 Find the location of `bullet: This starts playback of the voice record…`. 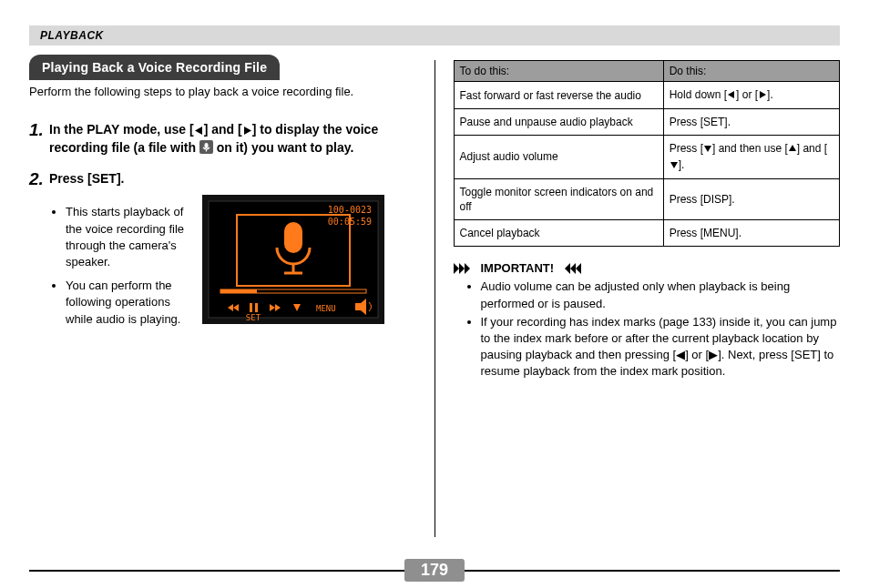

bullet: This starts playback of the voice record… is located at coordinates (126, 237).